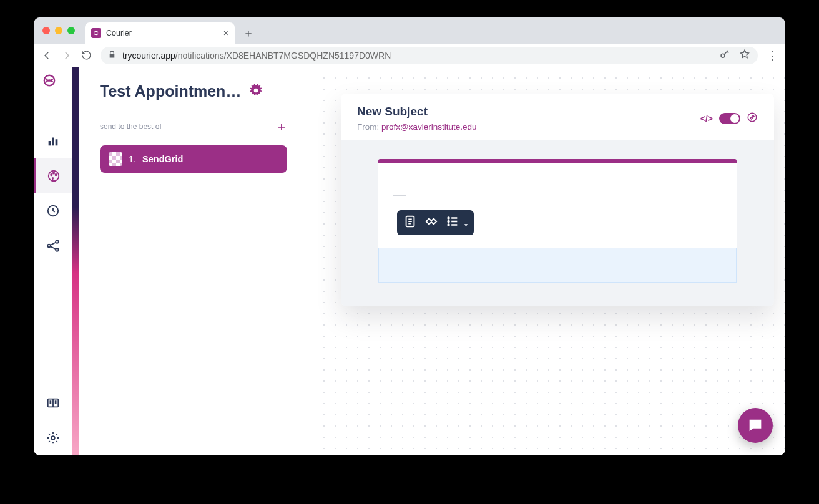  What do you see at coordinates (115, 159) in the screenshot?
I see `sendgrid-icon` at bounding box center [115, 159].